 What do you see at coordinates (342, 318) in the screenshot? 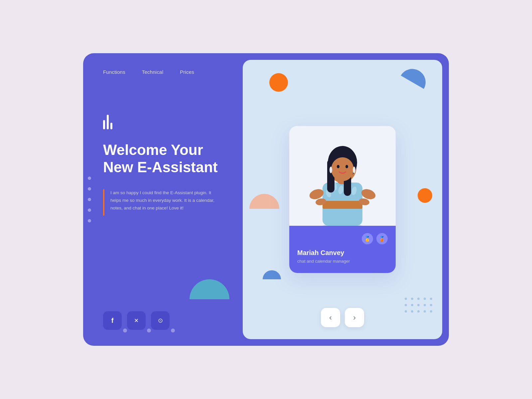
I see `nav-arrows: ‹ ›` at bounding box center [342, 318].